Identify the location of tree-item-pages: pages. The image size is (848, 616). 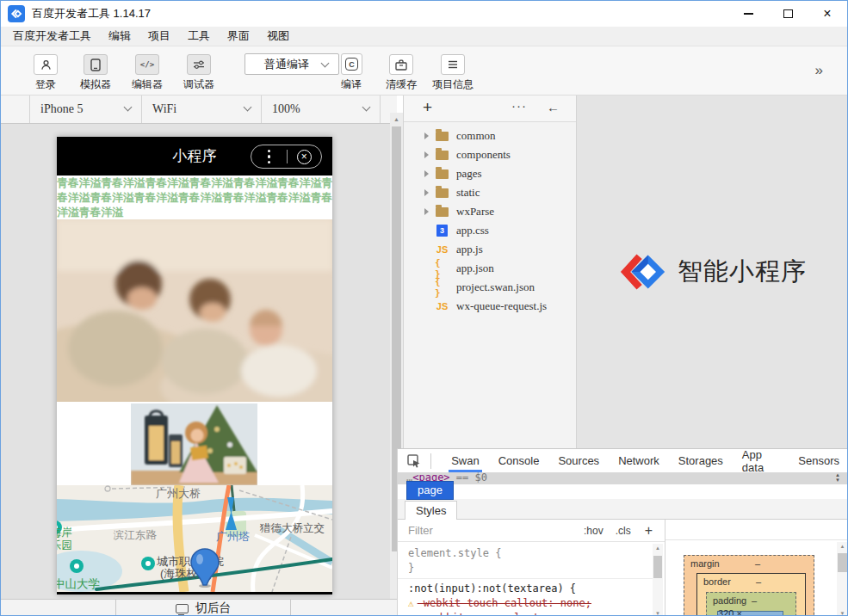
(490, 174).